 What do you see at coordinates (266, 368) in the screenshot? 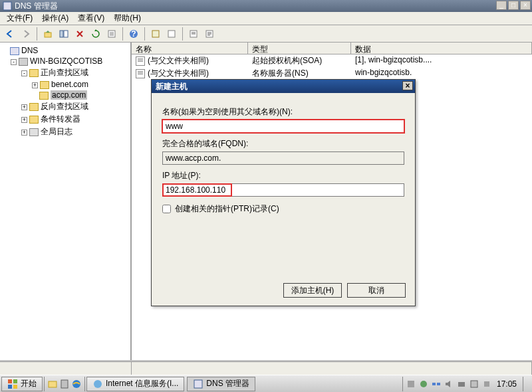
I see `statusbar` at bounding box center [266, 368].